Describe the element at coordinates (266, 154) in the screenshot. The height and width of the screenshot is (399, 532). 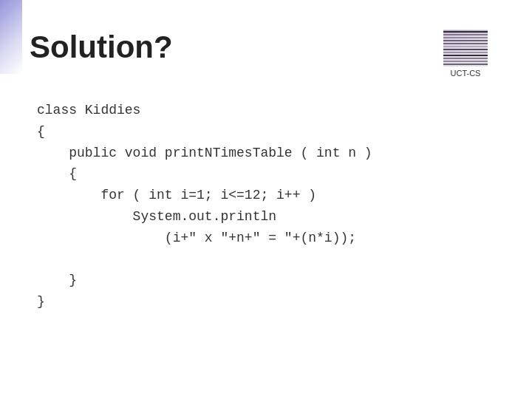
I see `code-line-3: public void printNTimesTable ( int n )` at that location.